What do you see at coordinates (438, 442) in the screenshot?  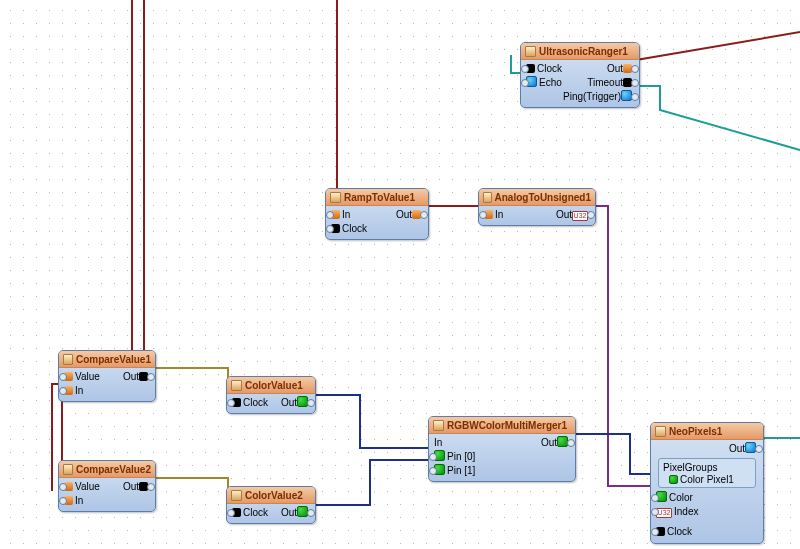 I see `port-in-group: In` at bounding box center [438, 442].